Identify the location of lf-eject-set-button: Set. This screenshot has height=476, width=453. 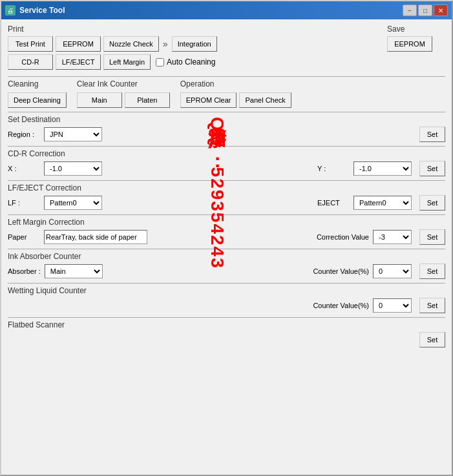
(432, 203).